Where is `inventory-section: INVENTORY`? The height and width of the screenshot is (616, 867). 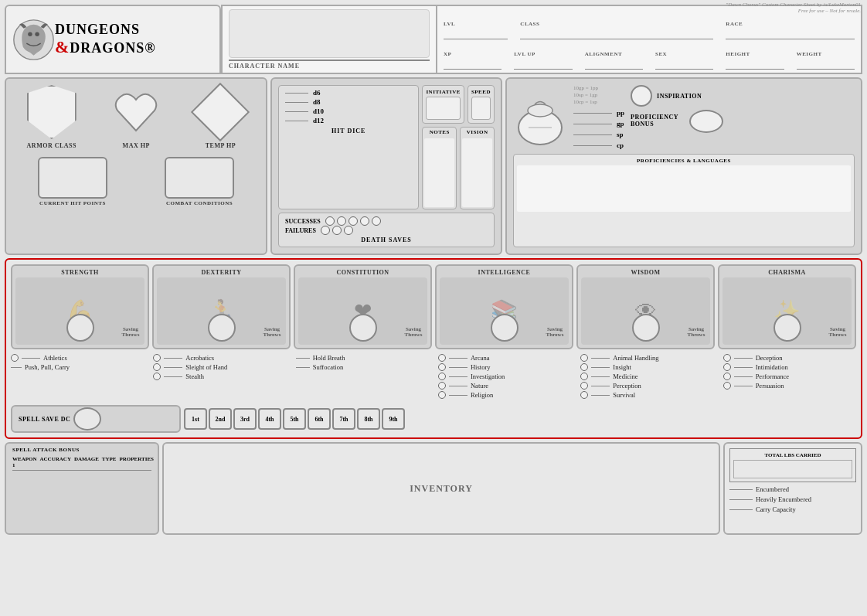 inventory-section: INVENTORY is located at coordinates (441, 488).